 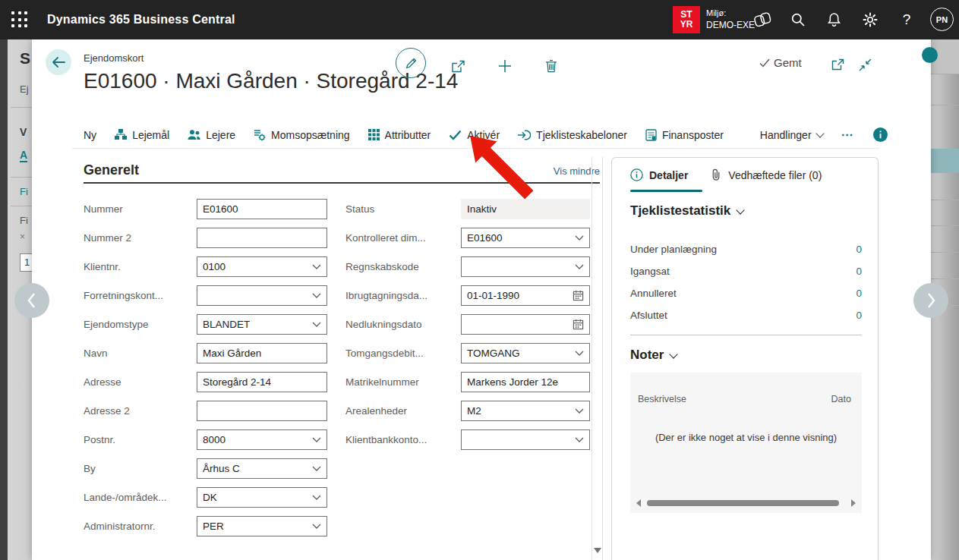 What do you see at coordinates (90, 135) in the screenshot?
I see `action-ny: Ny` at bounding box center [90, 135].